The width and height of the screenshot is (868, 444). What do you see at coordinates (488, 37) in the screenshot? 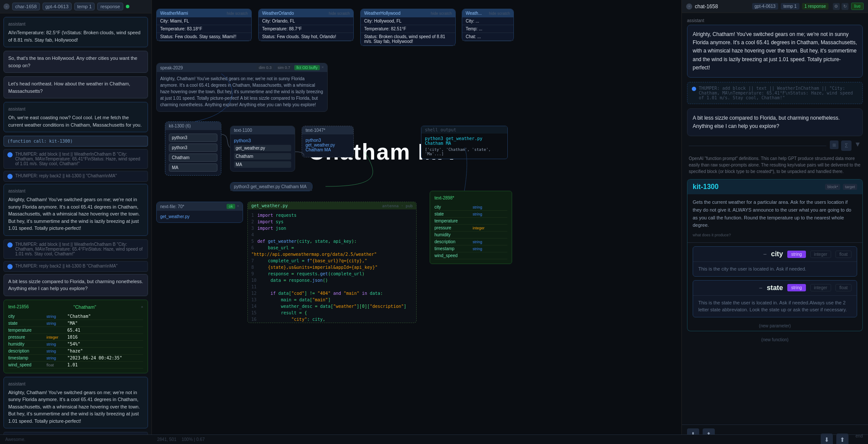
I see `weather-partial-status: Chat: ...` at bounding box center [488, 37].